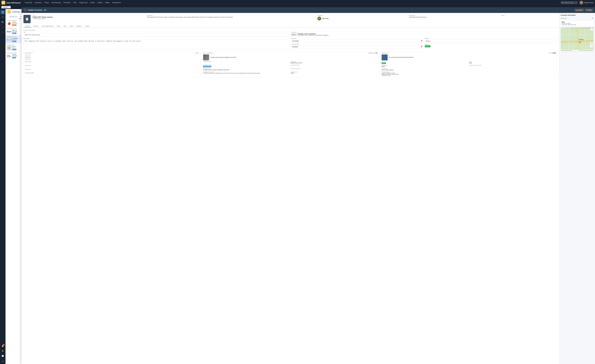 The image size is (595, 364). What do you see at coordinates (3, 346) in the screenshot?
I see `sidebar-icon-notify: 🔔 1` at bounding box center [3, 346].